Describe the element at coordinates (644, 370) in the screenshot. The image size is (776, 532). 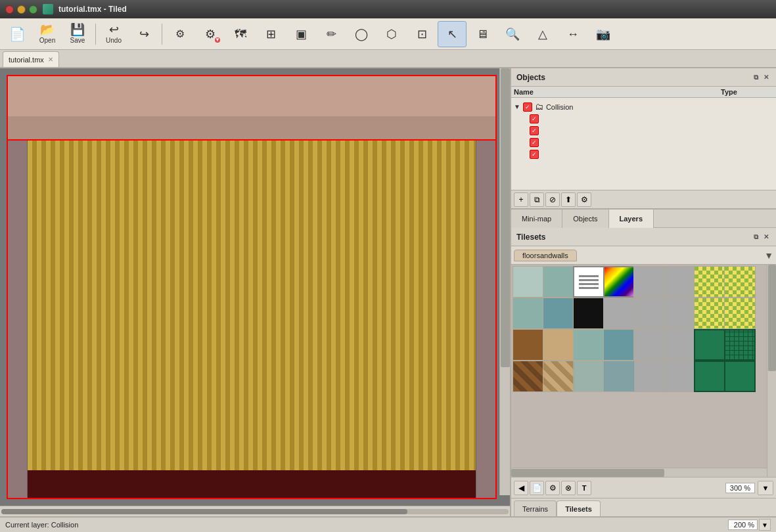
I see `tileset-viewport` at that location.